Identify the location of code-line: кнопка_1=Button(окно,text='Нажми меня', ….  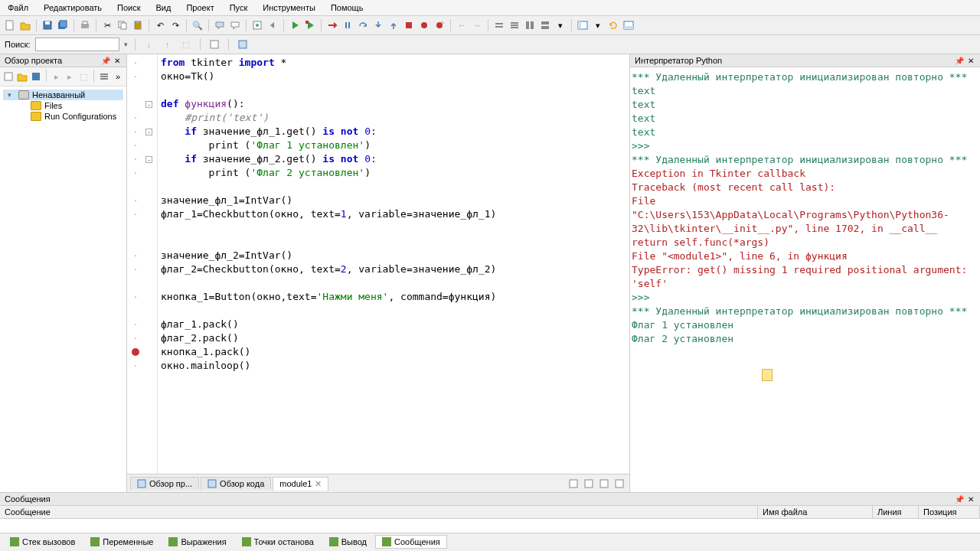
(394, 297).